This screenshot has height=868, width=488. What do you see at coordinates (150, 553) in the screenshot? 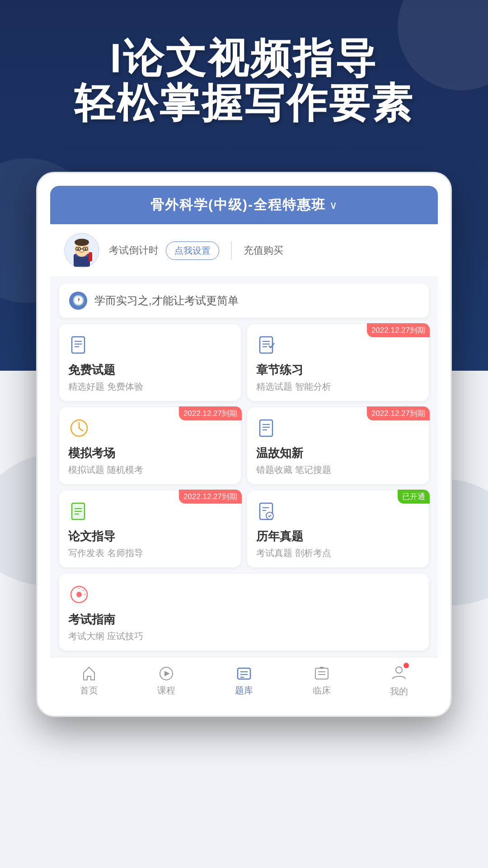
I see `card-paper-guide-subtitle: 写作发表 名师指导` at bounding box center [150, 553].